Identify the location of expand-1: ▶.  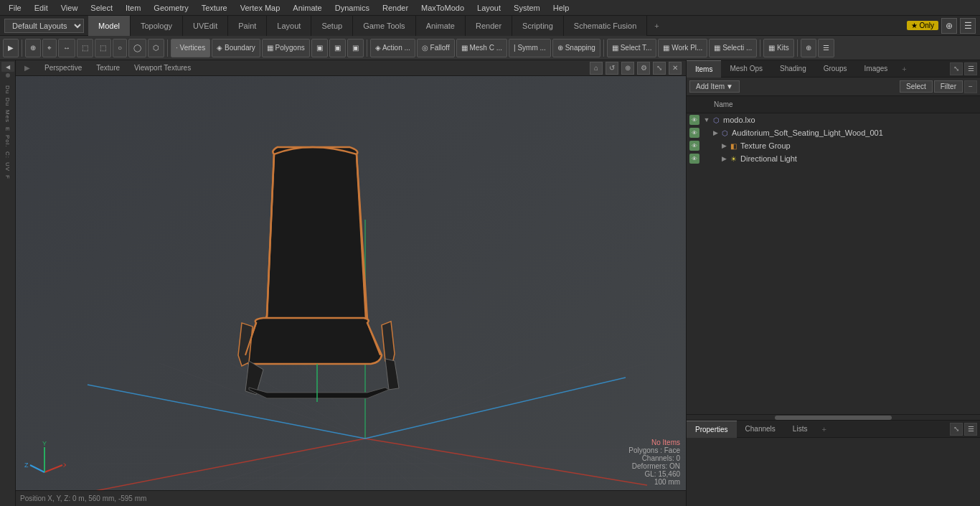
(715, 133).